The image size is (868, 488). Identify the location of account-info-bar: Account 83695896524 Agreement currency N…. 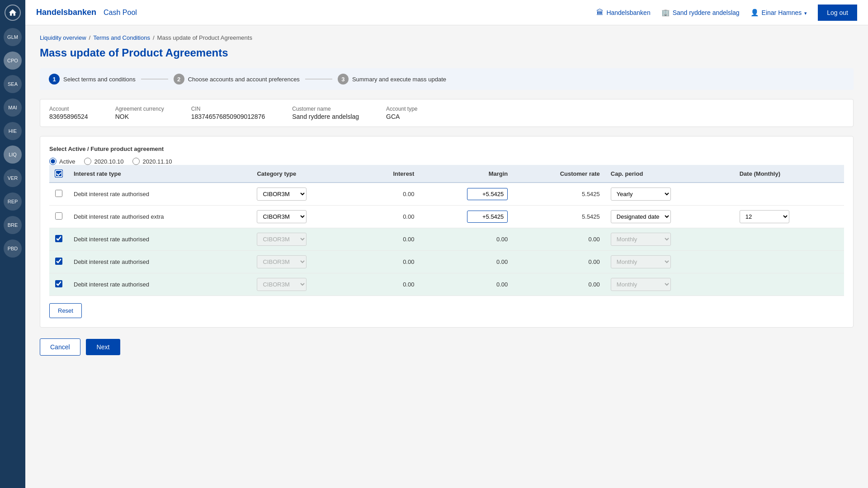
(447, 113).